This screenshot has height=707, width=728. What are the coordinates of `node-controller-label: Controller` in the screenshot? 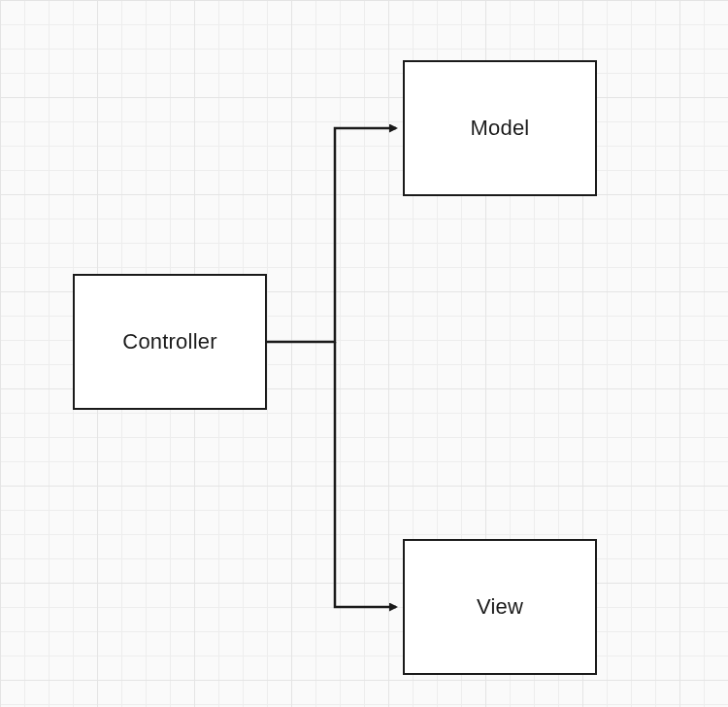 It's located at (169, 342).